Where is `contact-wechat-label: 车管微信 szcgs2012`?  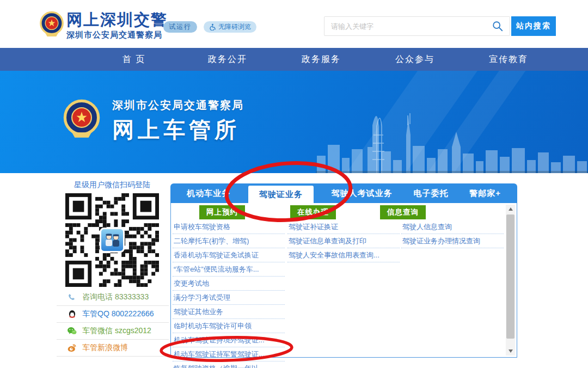 contact-wechat-label: 车管微信 szcgs2012 is located at coordinates (117, 331).